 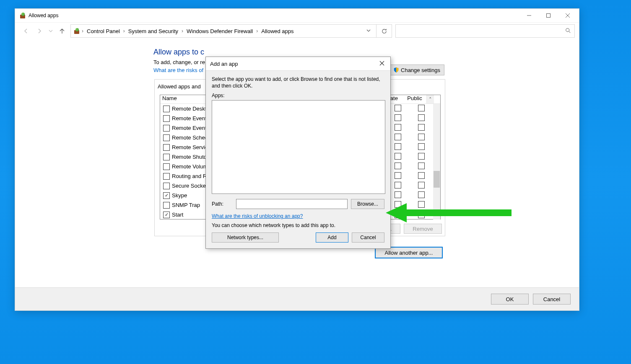 What do you see at coordinates (568, 31) in the screenshot?
I see `search-icon` at bounding box center [568, 31].